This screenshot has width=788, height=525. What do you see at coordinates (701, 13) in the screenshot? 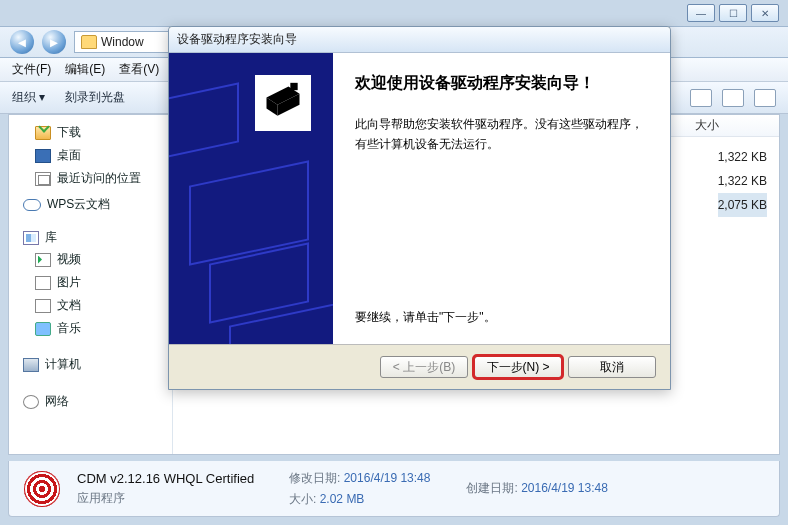
I see `minimize-button: —` at bounding box center [701, 13].